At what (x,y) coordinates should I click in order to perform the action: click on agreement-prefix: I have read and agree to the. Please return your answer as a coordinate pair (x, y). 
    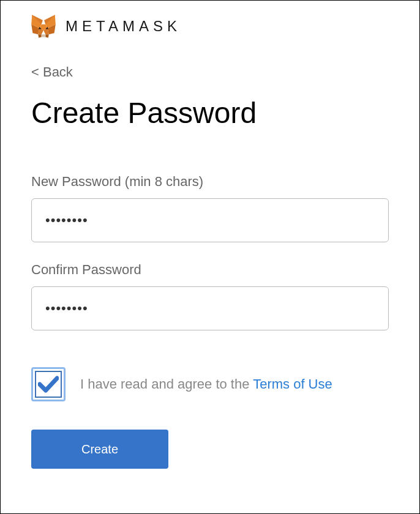
    Looking at the image, I should click on (167, 384).